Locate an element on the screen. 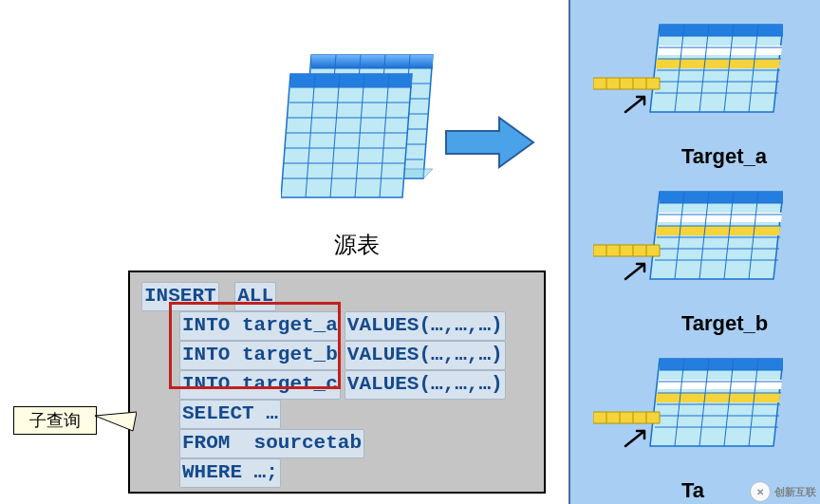  select-line: SELECT … is located at coordinates (230, 414).